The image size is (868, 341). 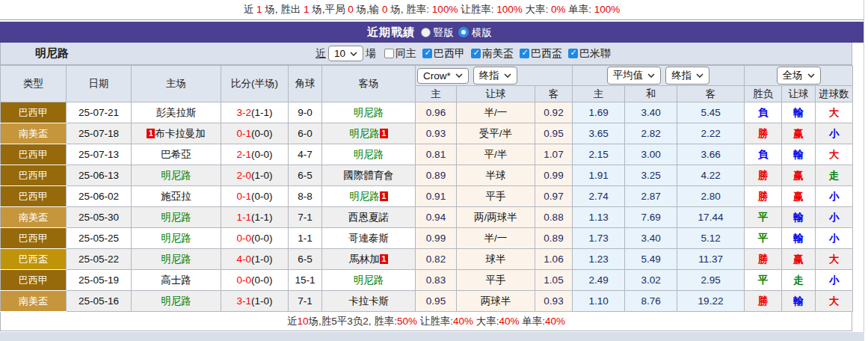 What do you see at coordinates (176, 196) in the screenshot?
I see `home-team-name: 施亞拉` at bounding box center [176, 196].